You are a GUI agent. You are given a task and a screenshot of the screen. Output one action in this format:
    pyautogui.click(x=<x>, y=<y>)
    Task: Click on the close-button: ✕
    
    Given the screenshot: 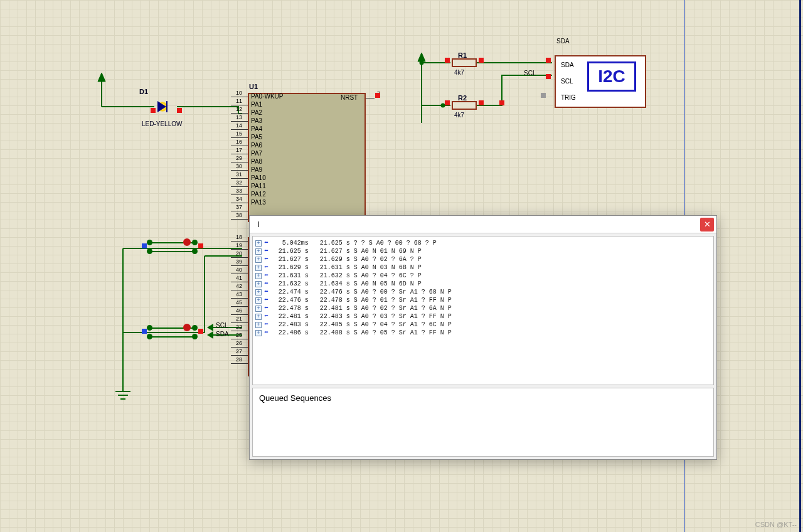 What is the action you would take?
    pyautogui.click(x=707, y=225)
    